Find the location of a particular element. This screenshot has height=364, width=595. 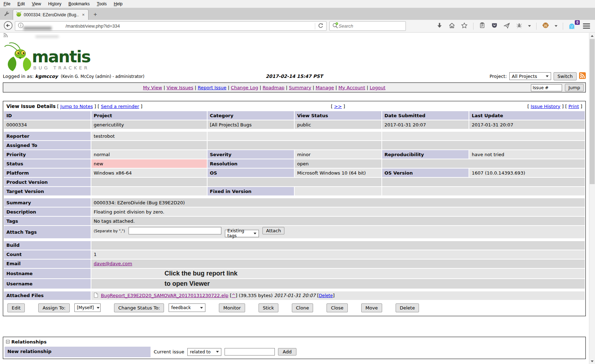

nav-link-logout: Logout is located at coordinates (378, 88).